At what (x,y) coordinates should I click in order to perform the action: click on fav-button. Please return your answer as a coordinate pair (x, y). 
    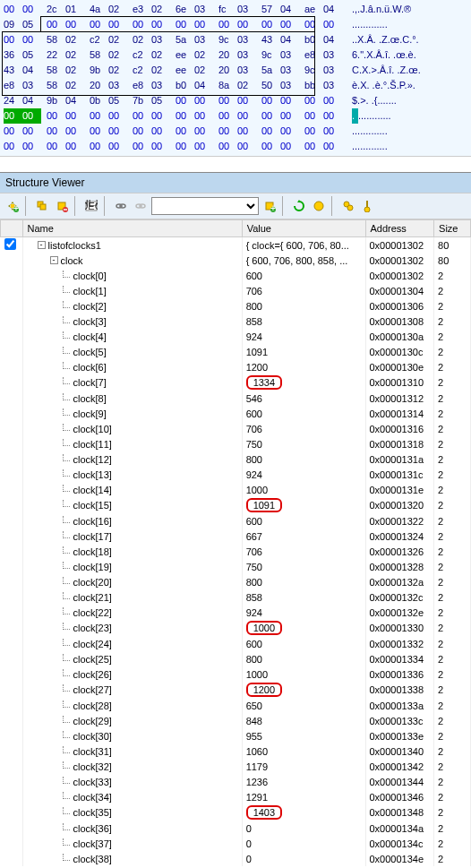
    Looking at the image, I should click on (348, 206).